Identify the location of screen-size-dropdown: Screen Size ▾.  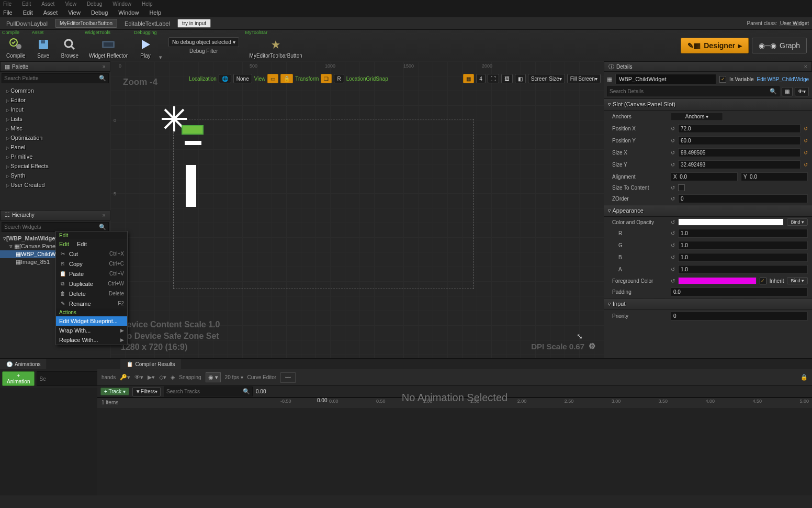
(546, 79).